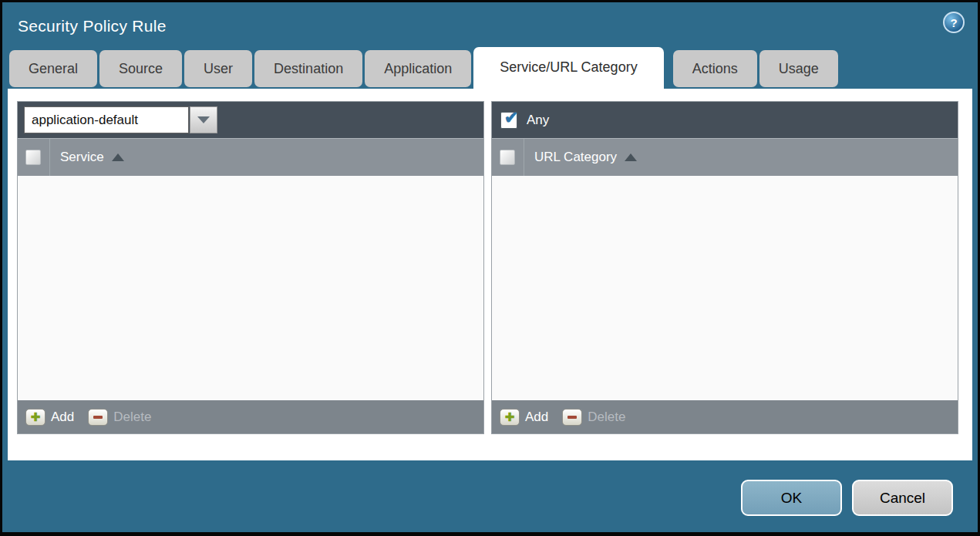 The width and height of the screenshot is (980, 536). What do you see at coordinates (799, 69) in the screenshot?
I see `tab-usage: Usage` at bounding box center [799, 69].